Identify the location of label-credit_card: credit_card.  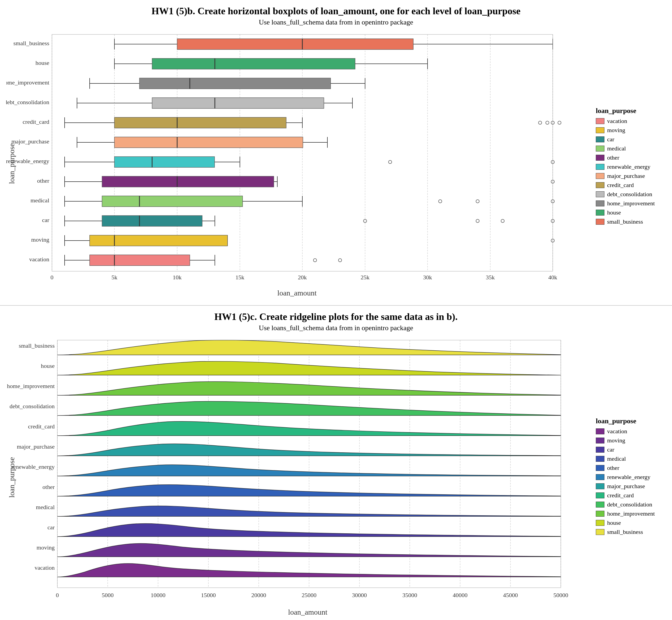
(620, 185).